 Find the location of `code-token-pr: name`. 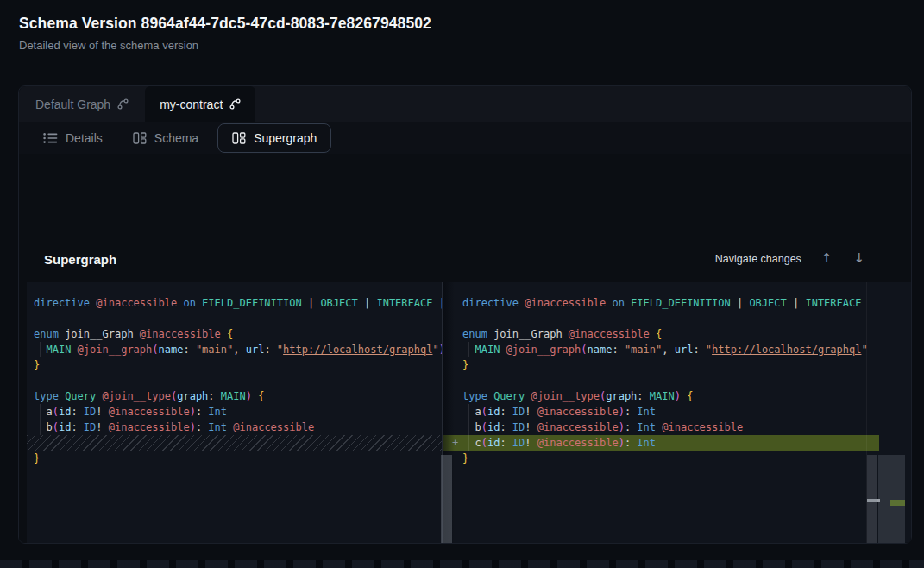

code-token-pr: name is located at coordinates (600, 350).